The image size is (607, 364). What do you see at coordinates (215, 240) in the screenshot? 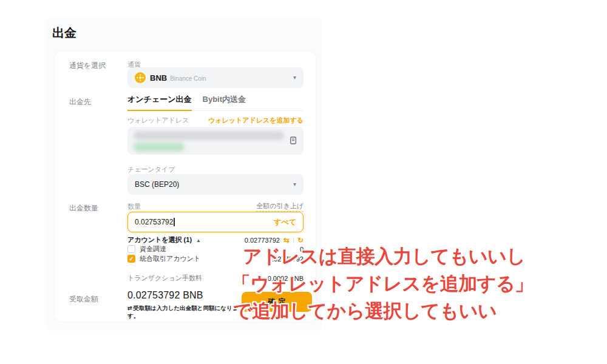
I see `account-select-row: アカウントを選択 (1) ▲ 0.02773792 ⇆ ↻` at bounding box center [215, 240].